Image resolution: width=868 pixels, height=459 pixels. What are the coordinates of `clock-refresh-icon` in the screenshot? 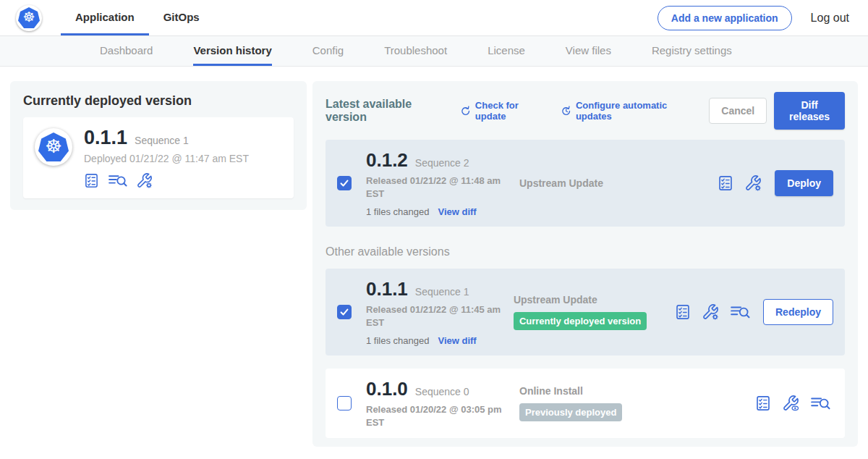 It's located at (566, 111).